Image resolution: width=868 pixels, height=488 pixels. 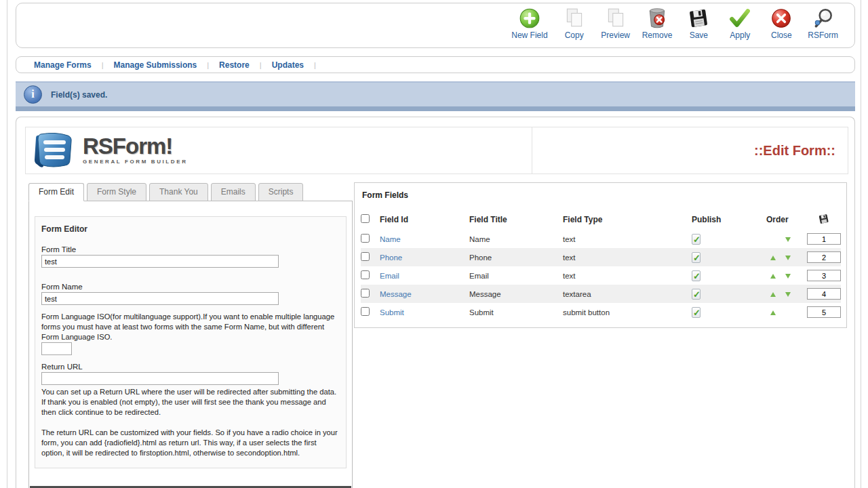 I want to click on language-iso-text: Form Language ISO(for multilanguage supp…, so click(x=191, y=327).